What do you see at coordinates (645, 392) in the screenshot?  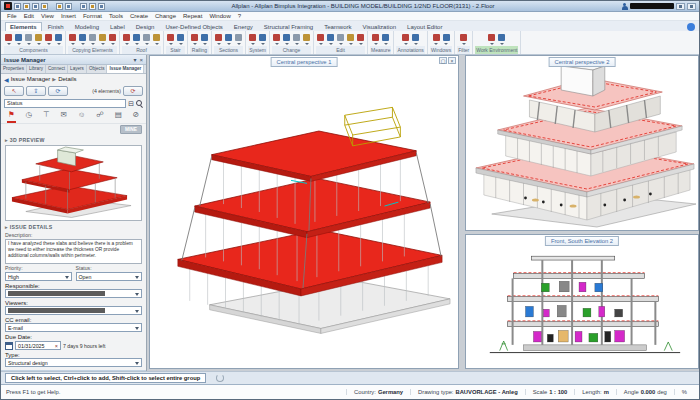 I see `angle-field: Angle0.000deg` at bounding box center [645, 392].